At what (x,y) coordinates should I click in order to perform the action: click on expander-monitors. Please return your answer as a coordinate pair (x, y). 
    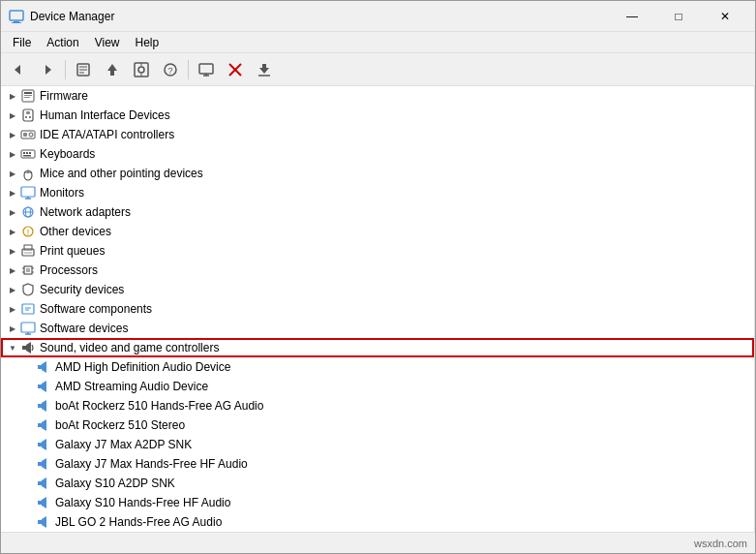
    Looking at the image, I should click on (13, 193).